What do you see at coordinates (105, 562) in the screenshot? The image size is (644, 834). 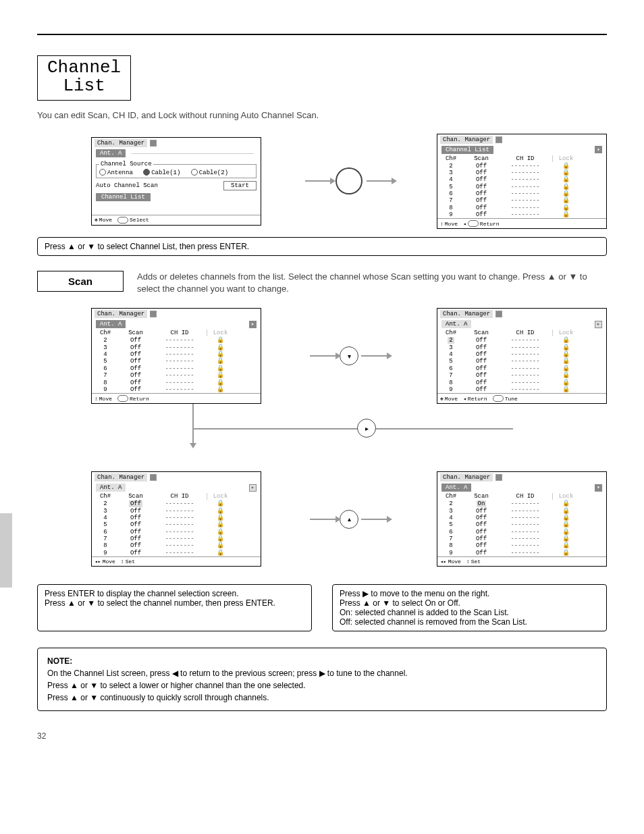 I see `footer-move: ◂▸ Move` at bounding box center [105, 562].